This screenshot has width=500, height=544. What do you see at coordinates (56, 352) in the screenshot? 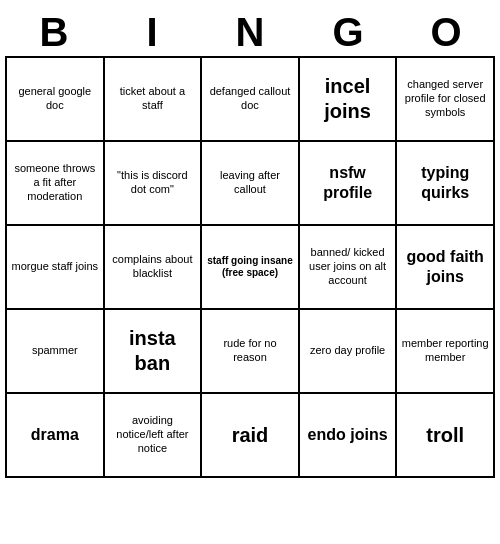
I see `bingo-cell-r3c0: spammer` at bounding box center [56, 352].